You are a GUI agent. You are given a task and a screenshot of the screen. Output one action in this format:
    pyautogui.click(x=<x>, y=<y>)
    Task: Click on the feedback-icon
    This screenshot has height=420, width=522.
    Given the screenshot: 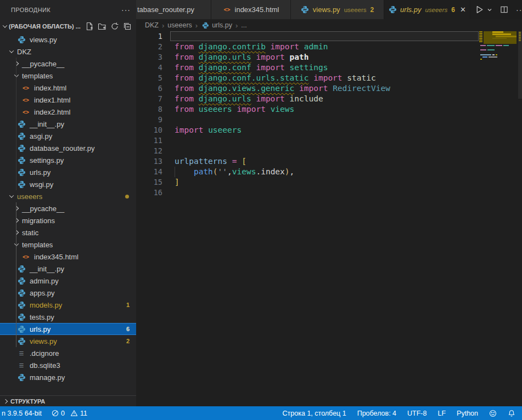 What is the action you would take?
    pyautogui.click(x=493, y=413)
    